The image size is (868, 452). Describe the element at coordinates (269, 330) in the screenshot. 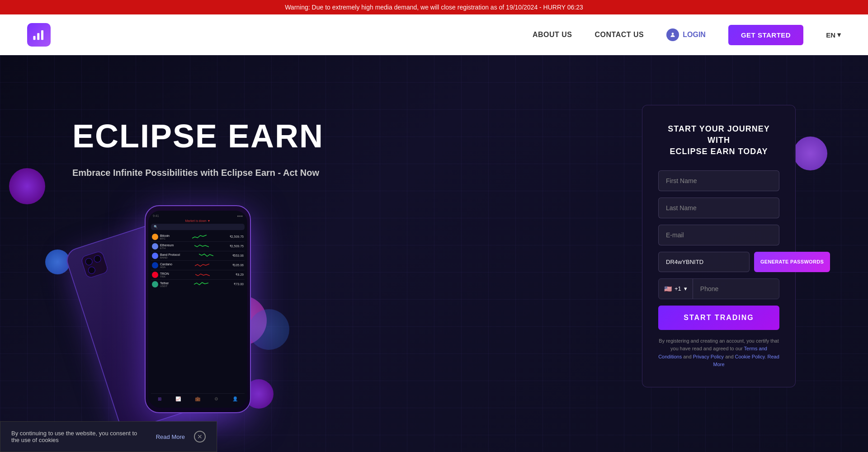

I see `orb-blue-phone` at that location.